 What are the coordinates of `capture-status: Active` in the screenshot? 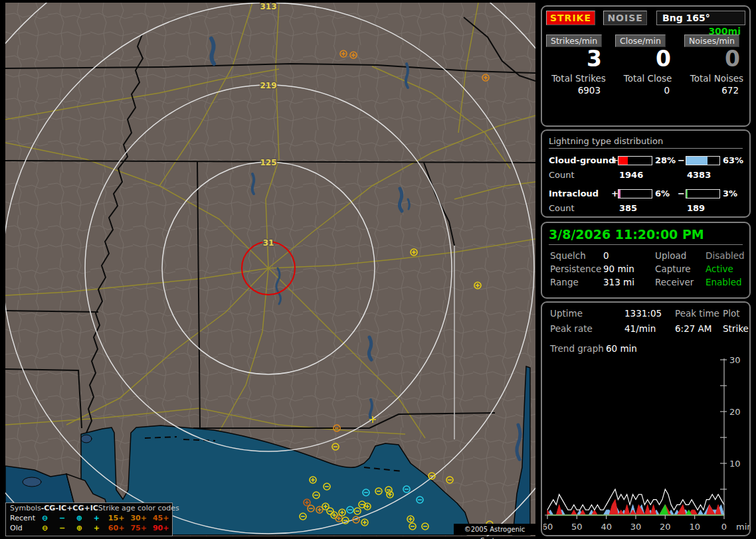 It's located at (719, 269).